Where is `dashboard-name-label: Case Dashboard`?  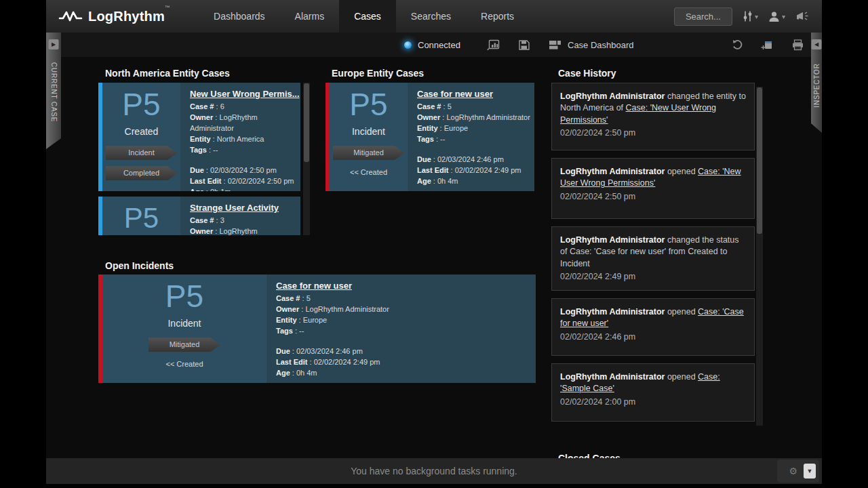
dashboard-name-label: Case Dashboard is located at coordinates (601, 45).